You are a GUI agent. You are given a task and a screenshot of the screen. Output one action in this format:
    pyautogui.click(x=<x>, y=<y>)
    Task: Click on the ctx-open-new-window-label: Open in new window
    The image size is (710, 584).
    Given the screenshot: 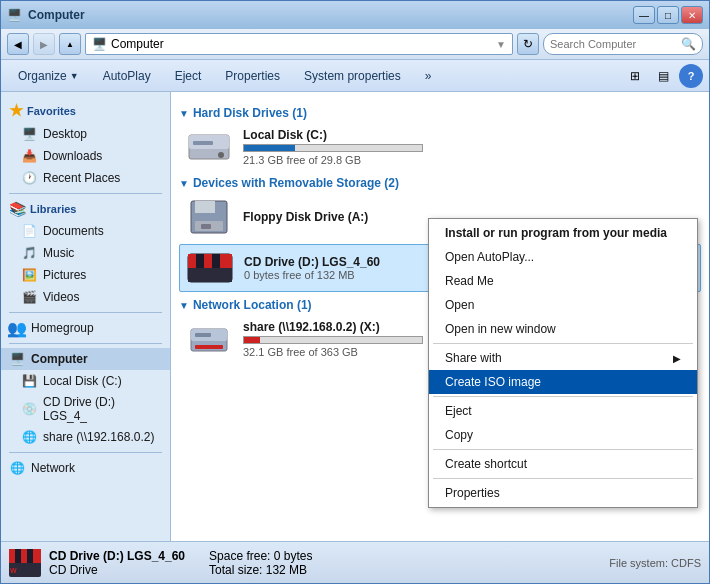 What is the action you would take?
    pyautogui.click(x=500, y=329)
    